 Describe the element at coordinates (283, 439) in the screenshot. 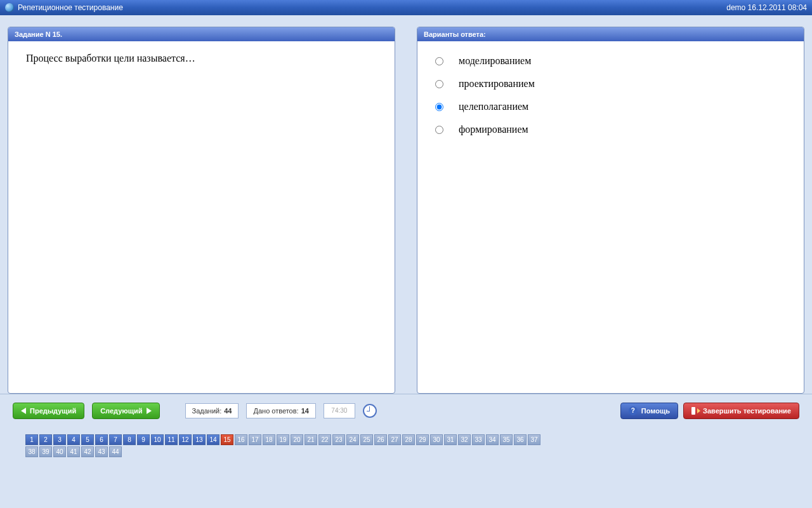

I see `pager-cell: 19` at that location.